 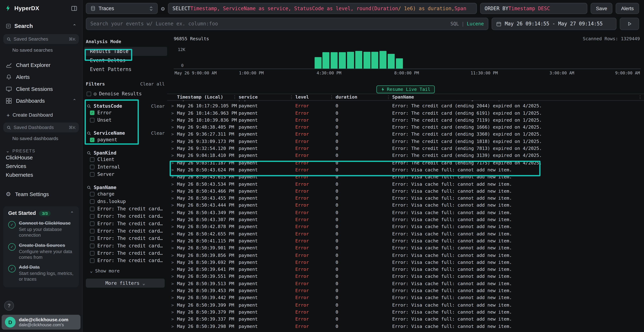 I want to click on sidebar-item-alerts: Alerts, so click(x=41, y=77).